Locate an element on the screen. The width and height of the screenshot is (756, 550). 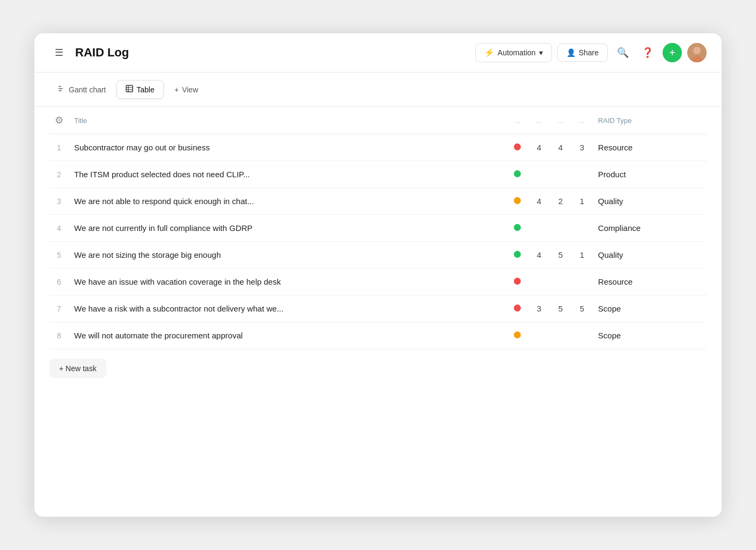
menu-button: ☰ is located at coordinates (59, 53).